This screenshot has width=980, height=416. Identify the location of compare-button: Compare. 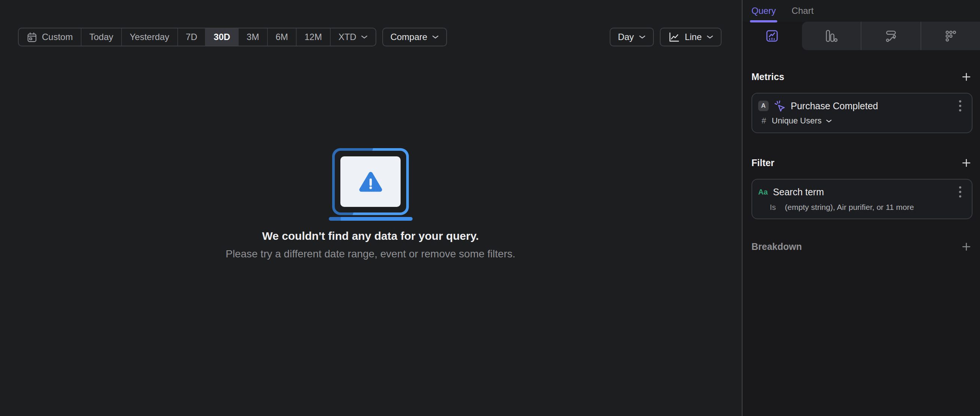
(415, 37).